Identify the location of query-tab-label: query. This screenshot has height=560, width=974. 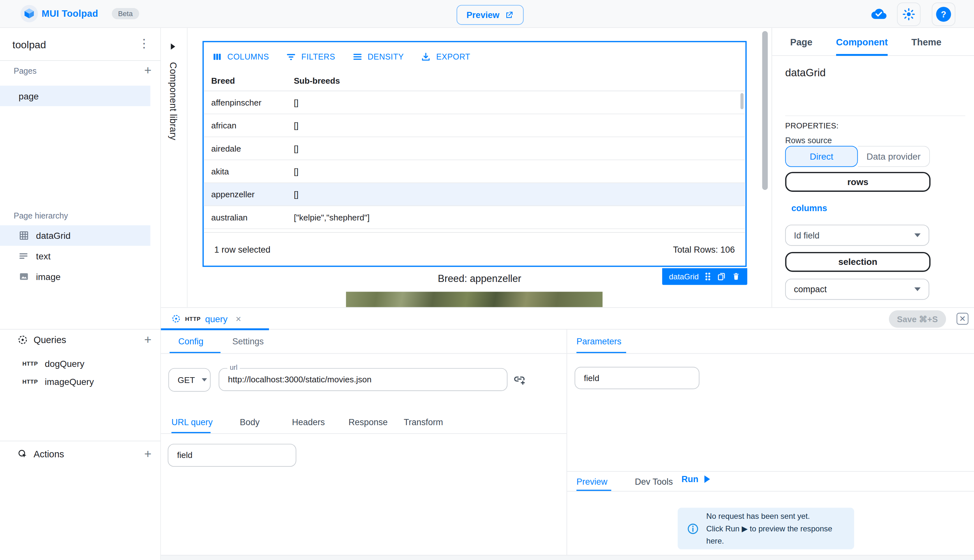
(216, 319).